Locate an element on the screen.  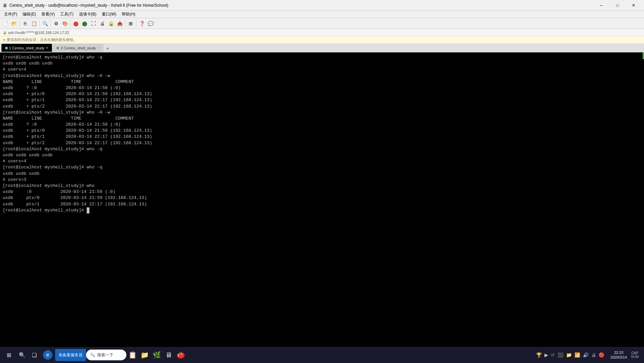
toolbar: 📄 📂 ⎘ 📋 🔍 ⚙ 🎨 ⬤ ⬤ ⛶ 🖨 🔒 📤 ⊞ ❓ 💬 is located at coordinates (322, 24).